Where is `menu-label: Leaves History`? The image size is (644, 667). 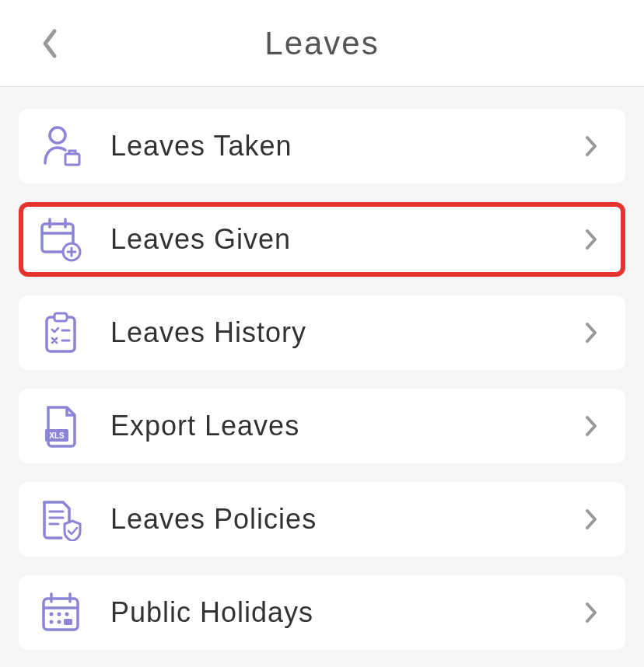 menu-label: Leaves History is located at coordinates (345, 333).